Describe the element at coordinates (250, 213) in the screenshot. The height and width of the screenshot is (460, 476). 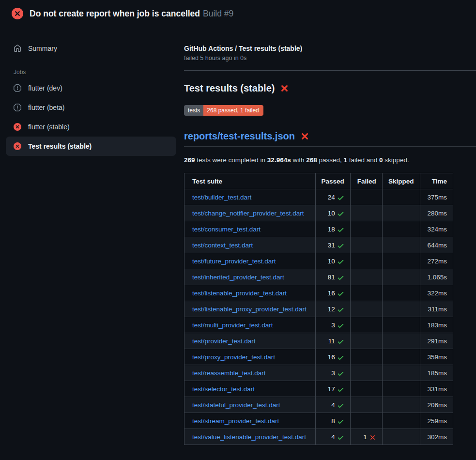
I see `suite-cell: test/change_notifier_provider_test.dart` at that location.